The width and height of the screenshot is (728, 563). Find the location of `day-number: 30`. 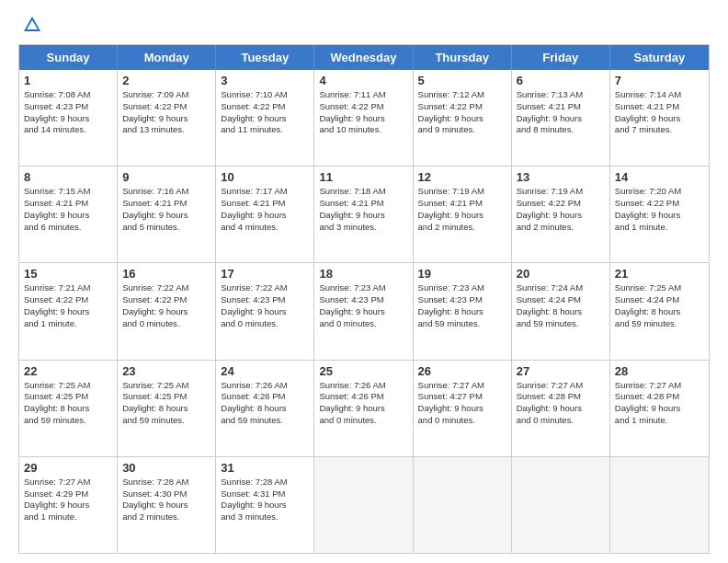

day-number: 30 is located at coordinates (166, 467).